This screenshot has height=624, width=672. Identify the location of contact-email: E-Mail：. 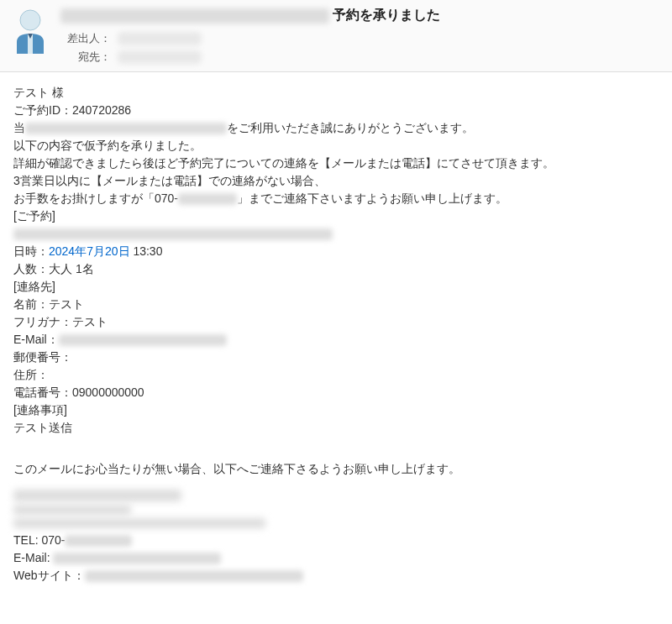
(336, 339).